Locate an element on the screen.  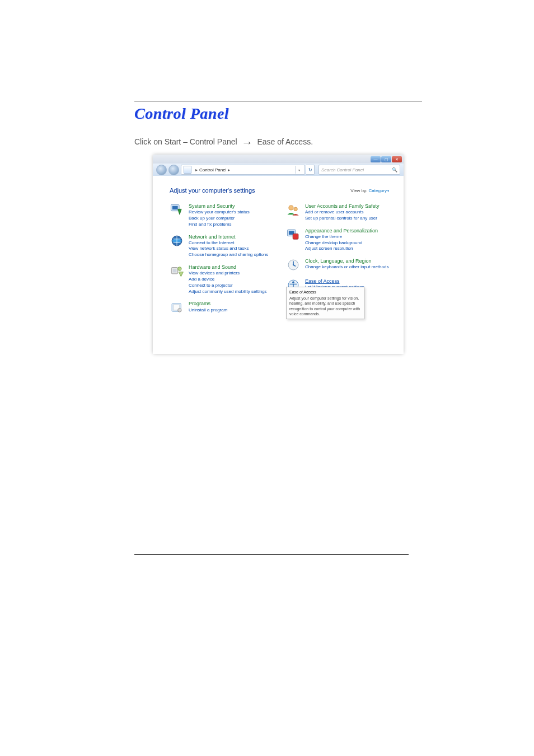
group-title: Network and Internet is located at coordinates (228, 237).